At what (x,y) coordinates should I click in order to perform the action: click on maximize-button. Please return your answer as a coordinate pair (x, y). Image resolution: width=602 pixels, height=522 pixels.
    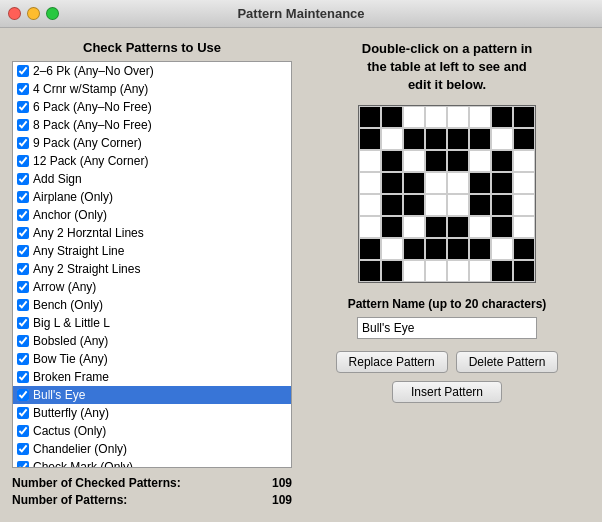
    Looking at the image, I should click on (52, 14).